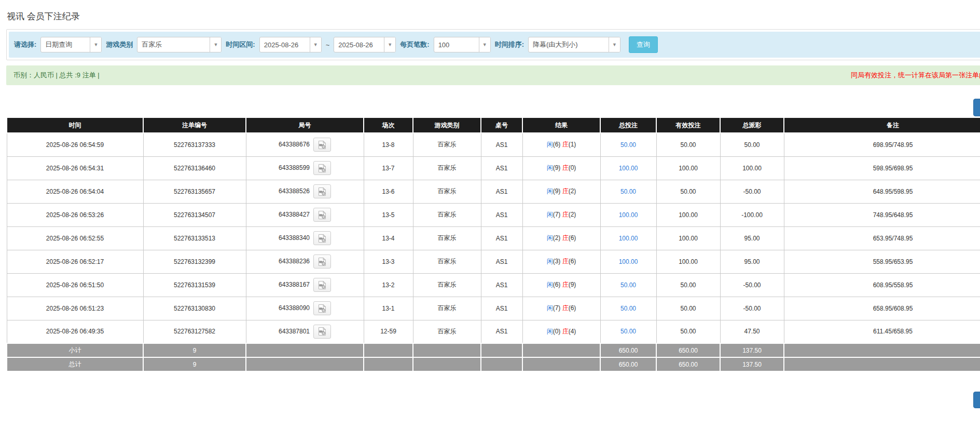 The width and height of the screenshot is (980, 429). What do you see at coordinates (71, 45) in the screenshot?
I see `query-type-select: 日期查询 ▼` at bounding box center [71, 45].